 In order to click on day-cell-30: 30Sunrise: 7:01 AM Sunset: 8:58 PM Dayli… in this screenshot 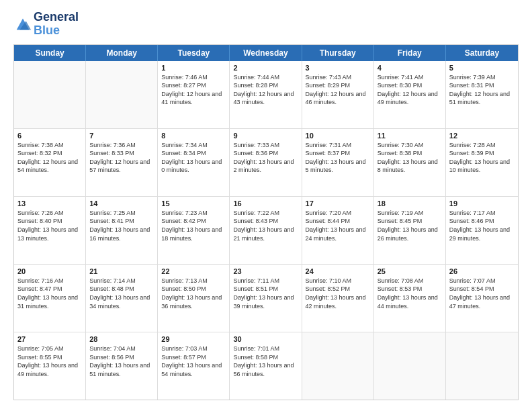, I will do `click(266, 366)`.